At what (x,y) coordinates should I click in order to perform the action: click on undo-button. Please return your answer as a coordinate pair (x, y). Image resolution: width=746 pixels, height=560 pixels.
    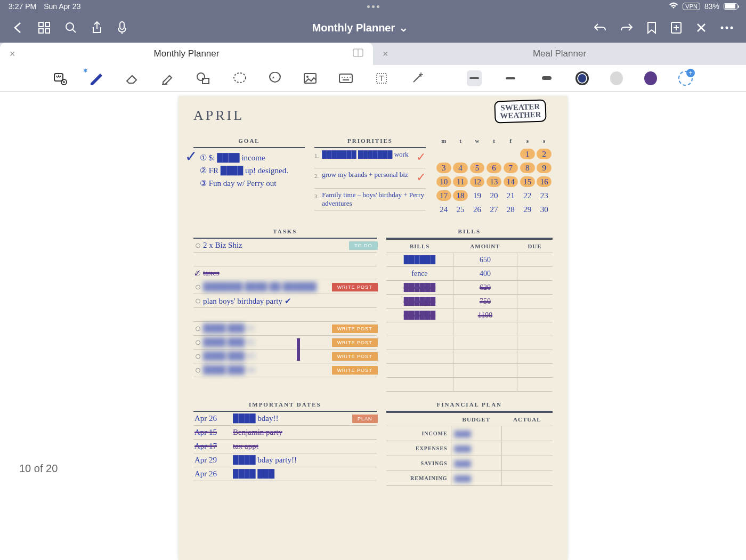
    Looking at the image, I should click on (600, 28).